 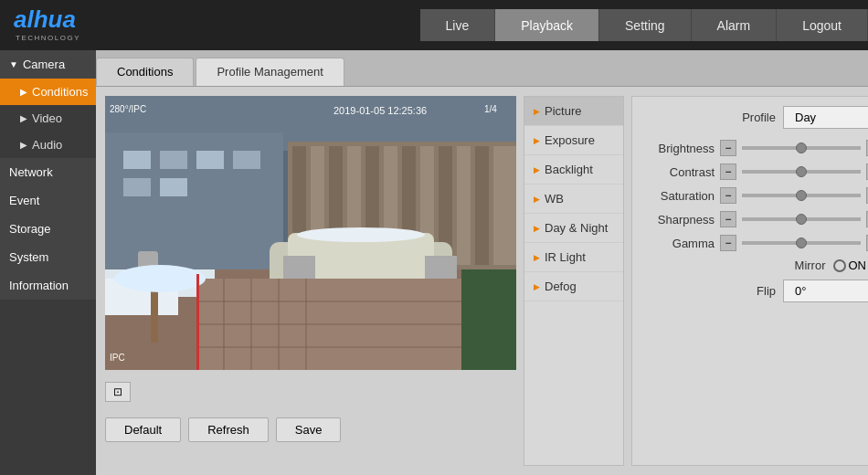 What do you see at coordinates (48, 64) in the screenshot?
I see `sidebar-camera-header: ▼ Camera` at bounding box center [48, 64].